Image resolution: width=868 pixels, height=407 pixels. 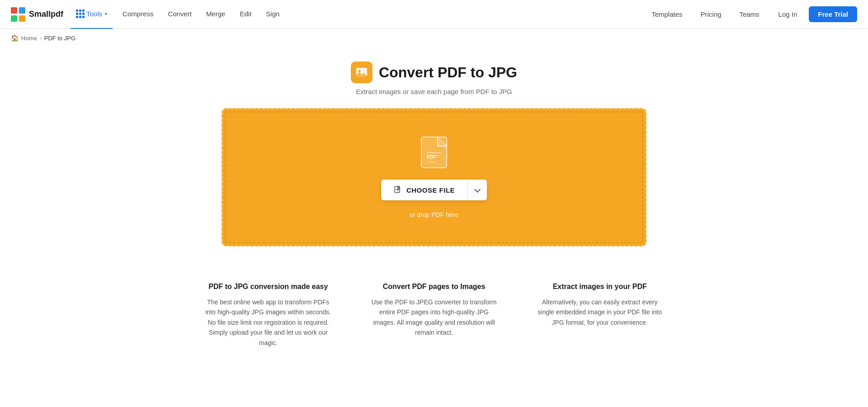 I want to click on choose-file-button: CHOOSE FILE, so click(x=424, y=190).